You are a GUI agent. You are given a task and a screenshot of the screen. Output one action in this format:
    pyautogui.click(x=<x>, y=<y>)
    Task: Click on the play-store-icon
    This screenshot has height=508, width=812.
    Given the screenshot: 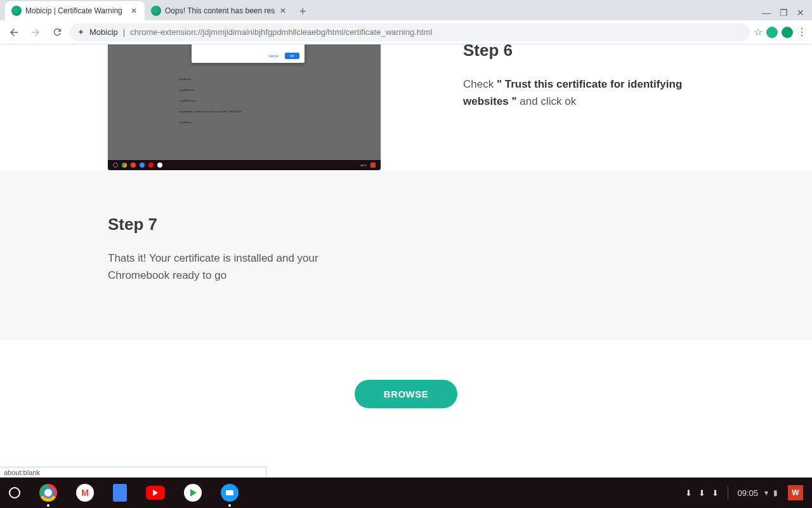 What is the action you would take?
    pyautogui.click(x=193, y=493)
    